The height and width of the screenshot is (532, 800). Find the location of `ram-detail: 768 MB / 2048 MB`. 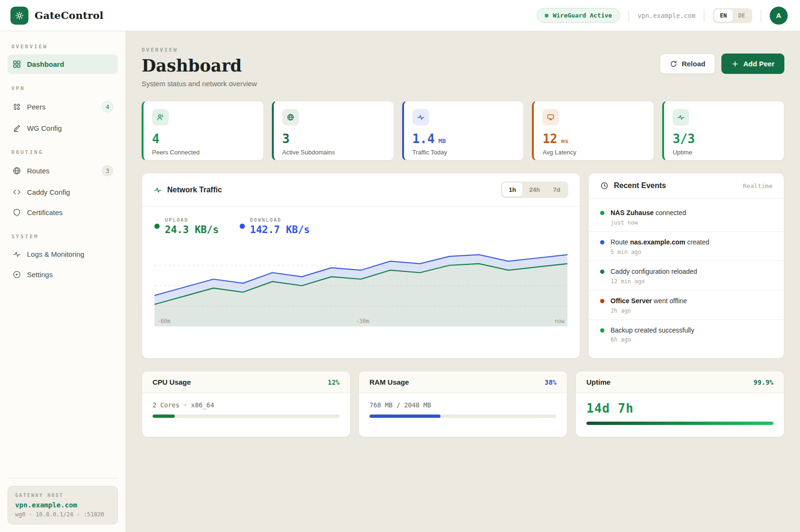

ram-detail: 768 MB / 2048 MB is located at coordinates (463, 405).